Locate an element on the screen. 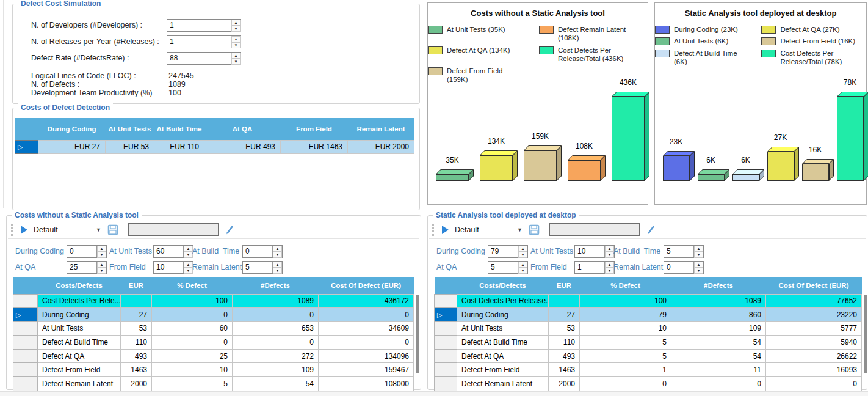 Image resolution: width=868 pixels, height=396 pixels. table-row: Defect From Field146311116093 is located at coordinates (648, 370).